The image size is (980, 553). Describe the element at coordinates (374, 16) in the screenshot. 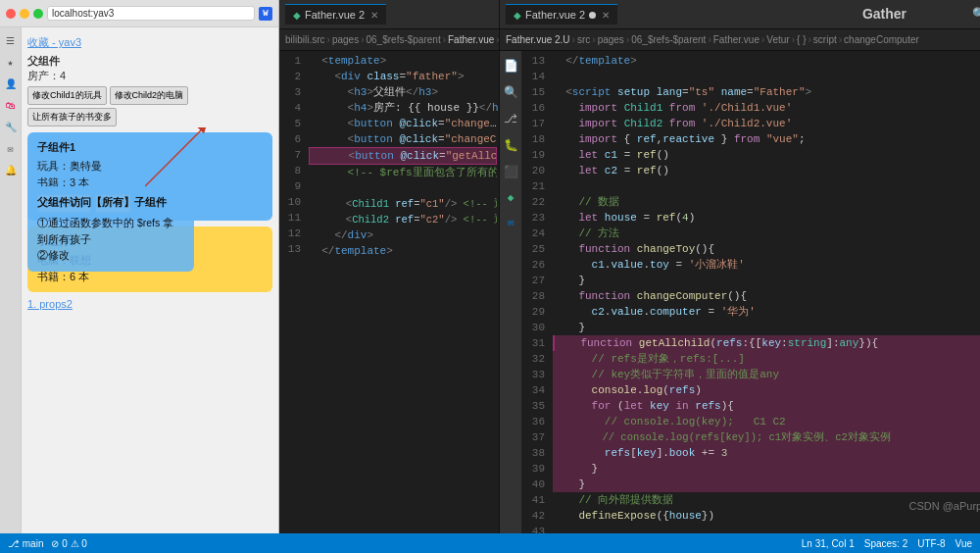

I see `tab-close-left: ✕` at that location.